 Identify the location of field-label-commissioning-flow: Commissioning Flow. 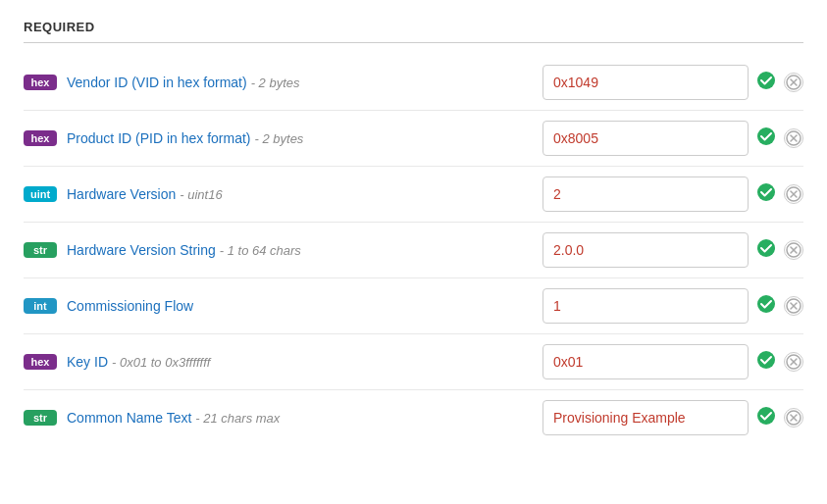
(129, 306).